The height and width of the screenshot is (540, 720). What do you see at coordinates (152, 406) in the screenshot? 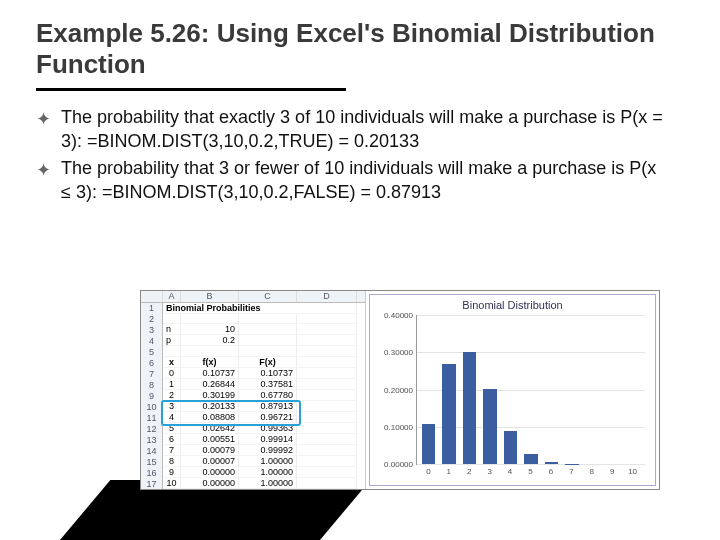
I see `row-number: 10` at bounding box center [152, 406].